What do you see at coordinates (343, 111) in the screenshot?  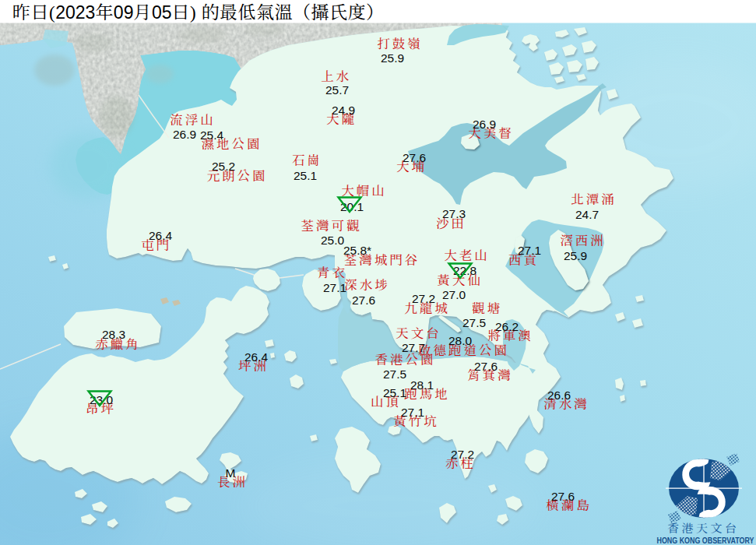 I see `svg-text: 24.9` at bounding box center [343, 111].